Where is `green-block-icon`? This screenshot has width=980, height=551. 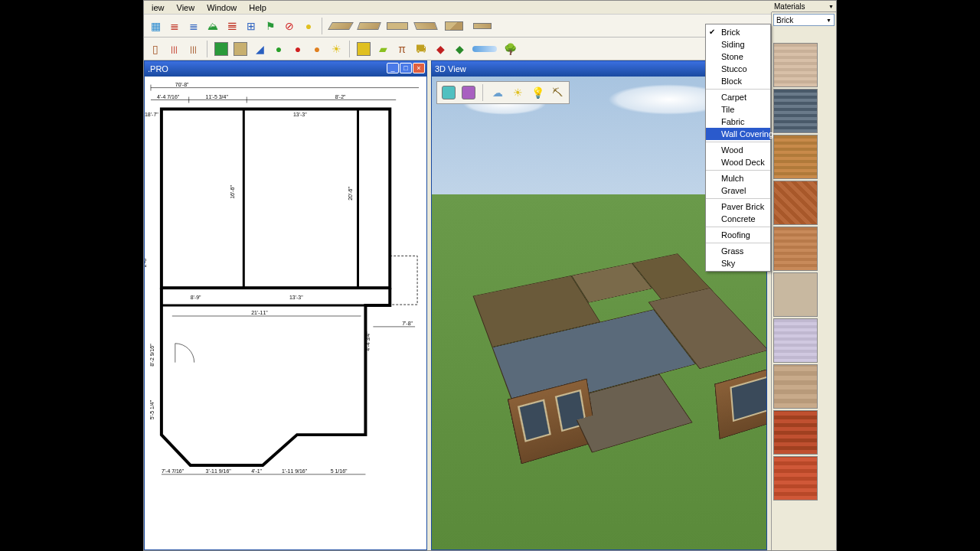
green-block-icon is located at coordinates (221, 49).